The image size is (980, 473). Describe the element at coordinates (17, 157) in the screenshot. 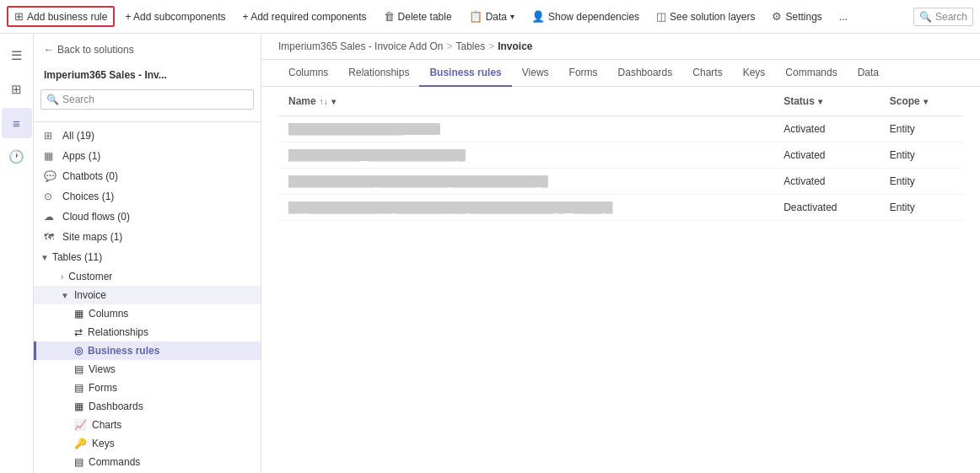

I see `history-icon-button: 🕐` at that location.